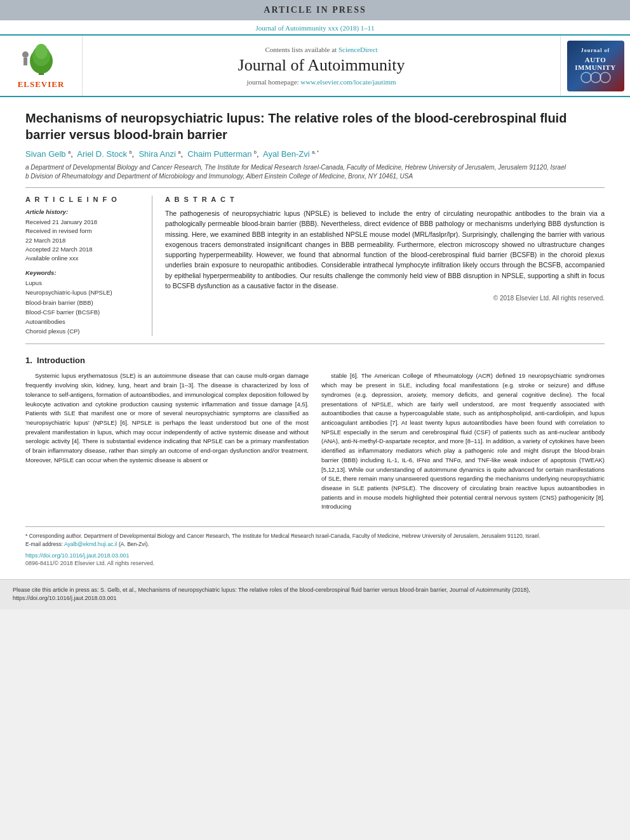 The width and height of the screenshot is (630, 840). I want to click on received-revised-label: Received in revised form, so click(84, 231).